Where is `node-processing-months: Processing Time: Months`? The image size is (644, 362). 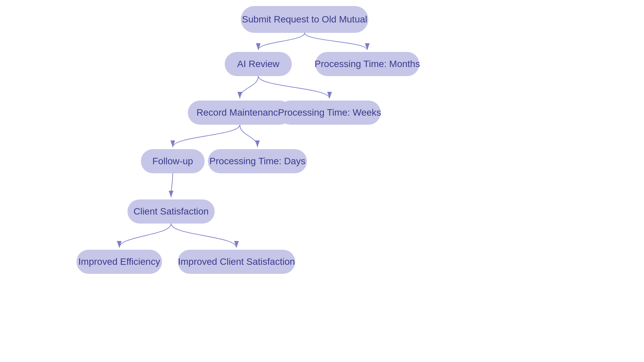 node-processing-months: Processing Time: Months is located at coordinates (367, 64).